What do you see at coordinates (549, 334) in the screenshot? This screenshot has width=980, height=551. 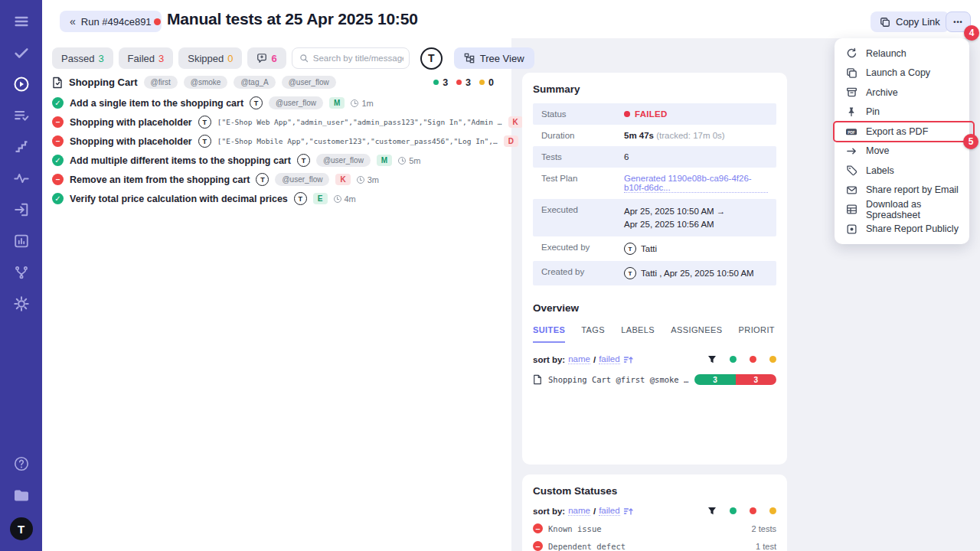 I see `tab-suites: SUITES` at bounding box center [549, 334].